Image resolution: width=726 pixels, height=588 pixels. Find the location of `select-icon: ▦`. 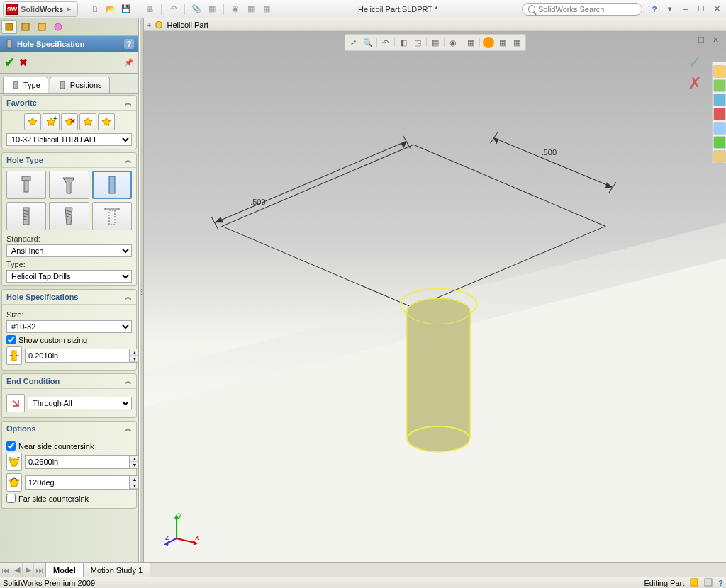

select-icon: ▦ is located at coordinates (212, 9).